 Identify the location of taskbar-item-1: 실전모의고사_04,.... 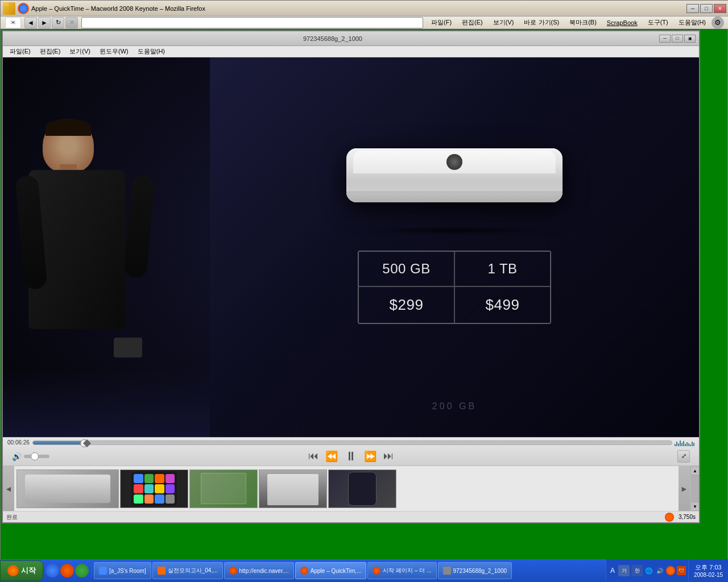
(188, 571).